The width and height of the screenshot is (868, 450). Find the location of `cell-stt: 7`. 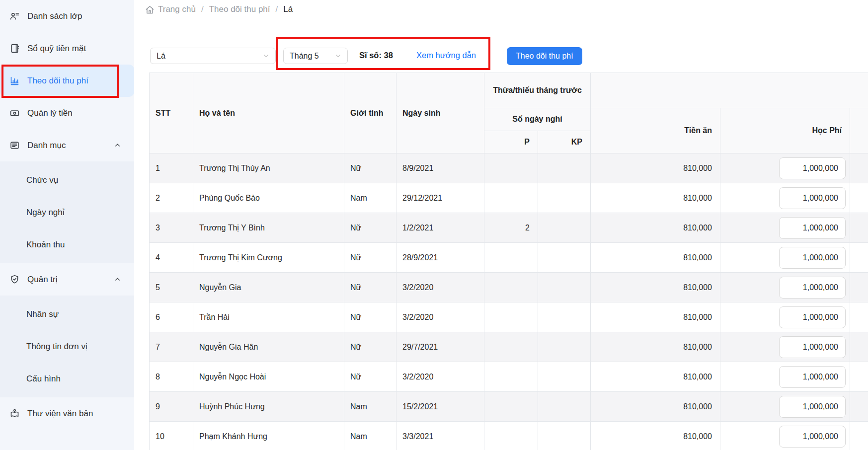

cell-stt: 7 is located at coordinates (171, 347).